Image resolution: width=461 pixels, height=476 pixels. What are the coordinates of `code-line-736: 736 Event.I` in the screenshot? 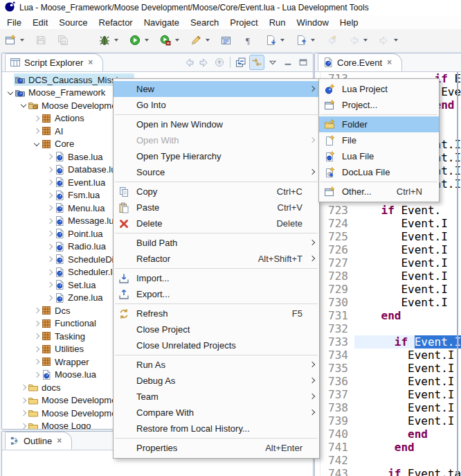 It's located at (388, 381).